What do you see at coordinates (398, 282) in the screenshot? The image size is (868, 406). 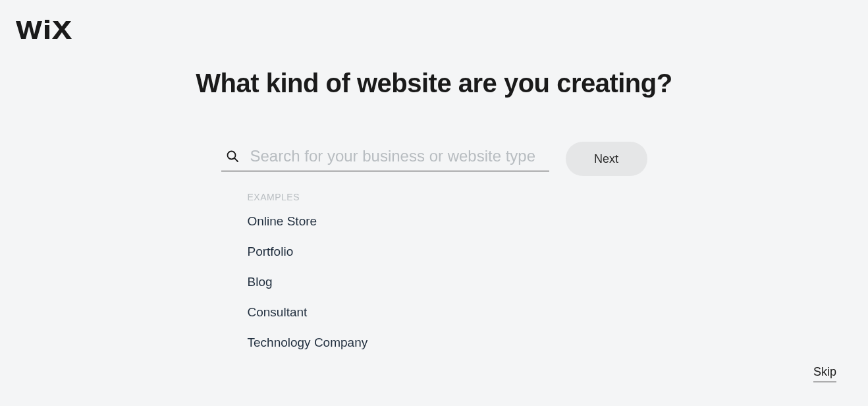 I see `examples-list: Online Store Portfolio Blog Consultant T…` at bounding box center [398, 282].